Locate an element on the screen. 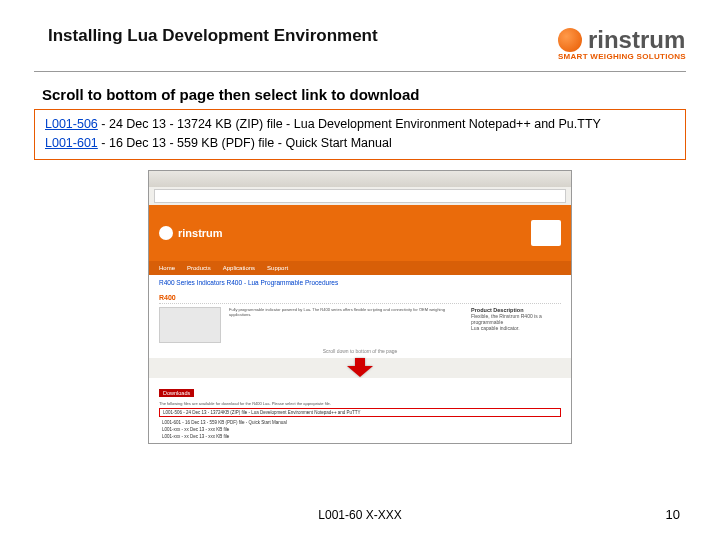 This screenshot has width=720, height=540. download-box: L001-506 - 24 Dec 13 - 13724 KB (ZIP) fi… is located at coordinates (360, 134).